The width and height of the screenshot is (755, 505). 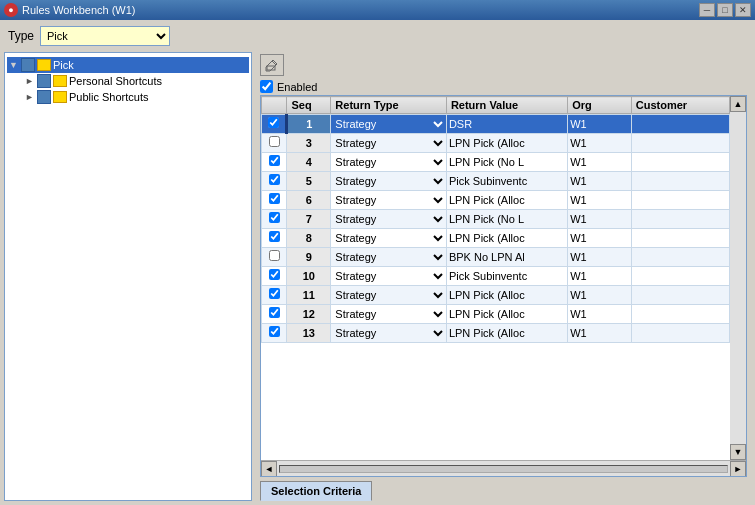 I want to click on row-seq: 8, so click(x=309, y=238).